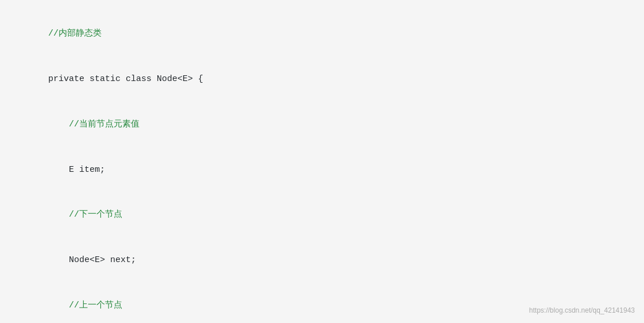 The image size is (644, 323). What do you see at coordinates (322, 215) in the screenshot?
I see `line-5: //下一个节点` at bounding box center [322, 215].